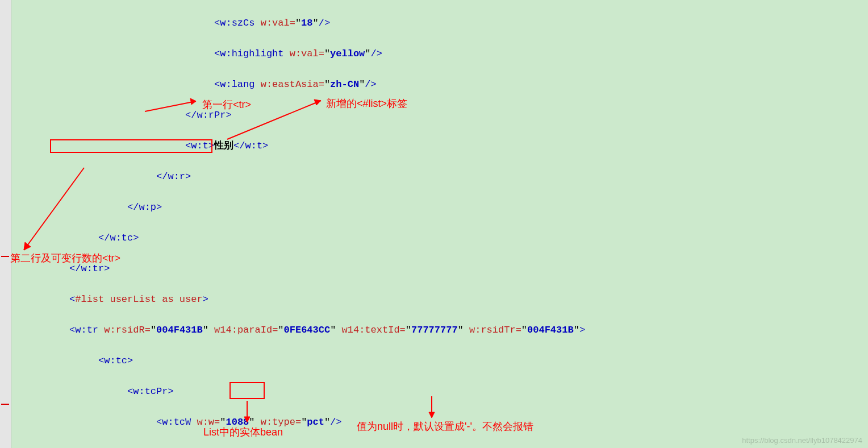  What do you see at coordinates (440, 115) in the screenshot?
I see `code-line: </w:rPr>` at bounding box center [440, 115].